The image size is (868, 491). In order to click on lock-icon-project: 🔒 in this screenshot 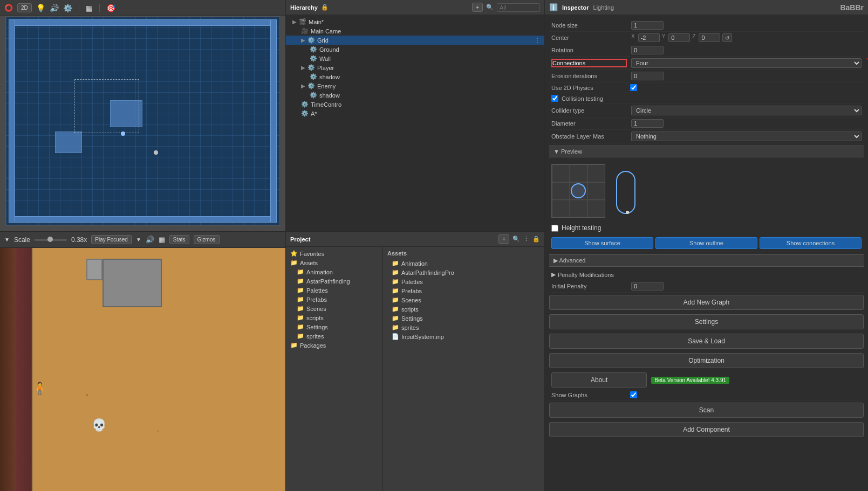, I will do `click(536, 239)`.